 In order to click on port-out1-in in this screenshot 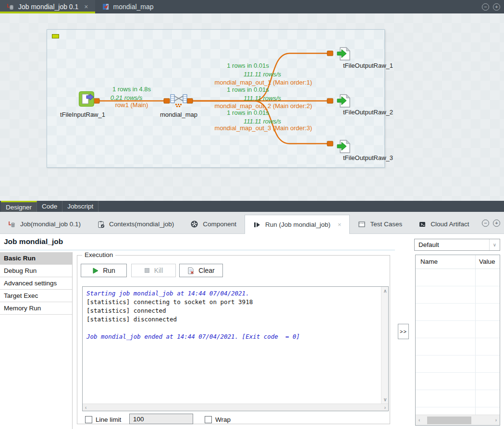, I will do `click(330, 53)`.